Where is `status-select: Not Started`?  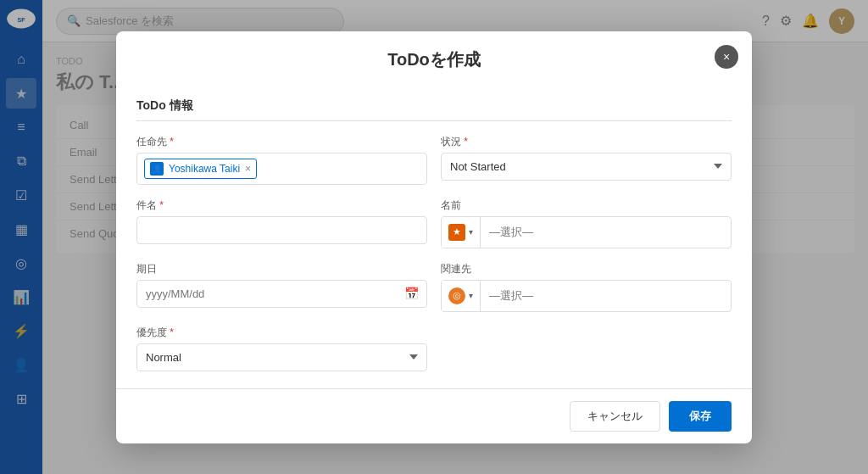
status-select: Not Started is located at coordinates (587, 166).